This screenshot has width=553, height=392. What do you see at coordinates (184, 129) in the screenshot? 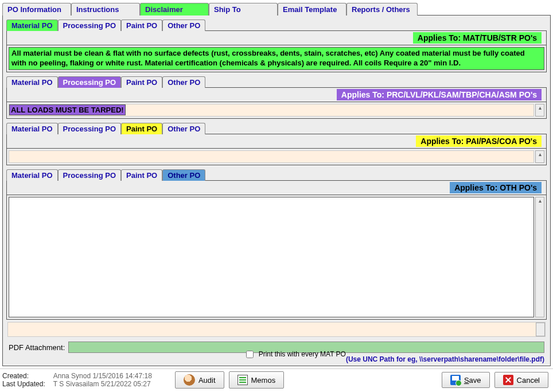
I see `subtab-other-po-3: Other PO` at bounding box center [184, 129].